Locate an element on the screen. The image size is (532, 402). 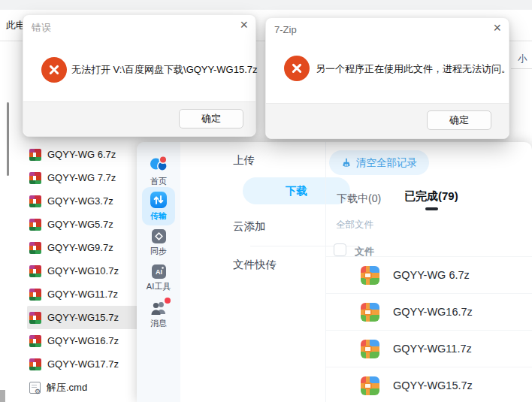
explorer-file-row: GQYY-WG3.7z is located at coordinates (83, 201).